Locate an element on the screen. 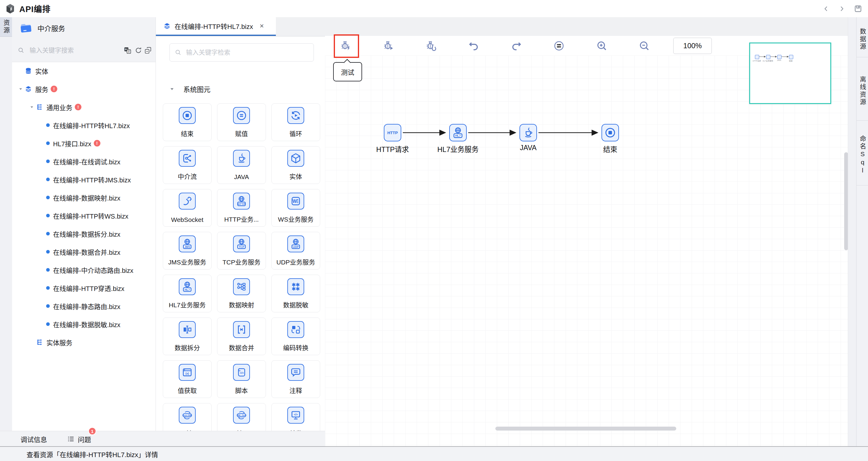 This screenshot has width=868, height=461. zoom-in-tool is located at coordinates (602, 46).